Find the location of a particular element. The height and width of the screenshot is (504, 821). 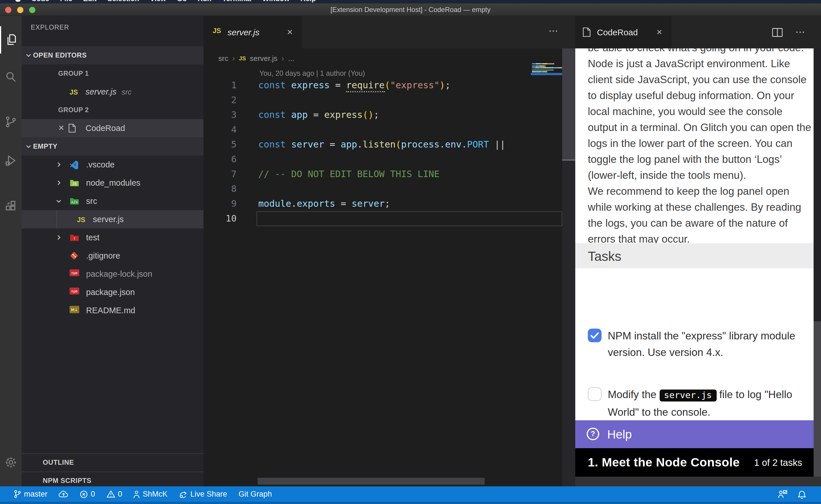

checkbox-unchecked is located at coordinates (594, 394).